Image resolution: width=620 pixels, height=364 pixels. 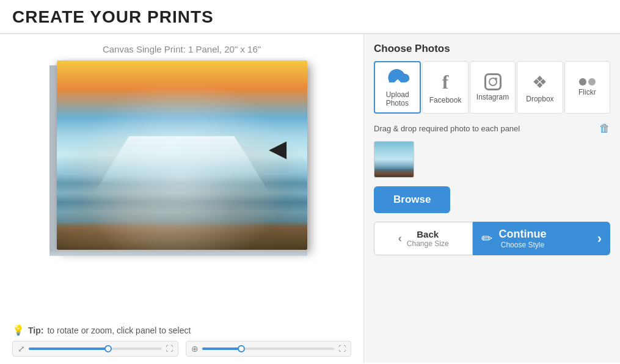 What do you see at coordinates (493, 82) in the screenshot?
I see `instagram-icon` at bounding box center [493, 82].